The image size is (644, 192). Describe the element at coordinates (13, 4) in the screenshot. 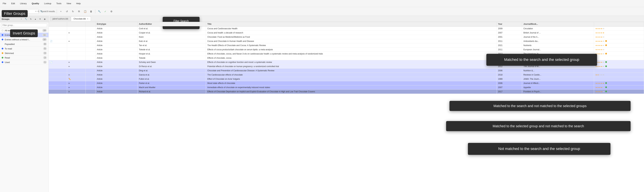

I see `menu-edit: Edit` at that location.